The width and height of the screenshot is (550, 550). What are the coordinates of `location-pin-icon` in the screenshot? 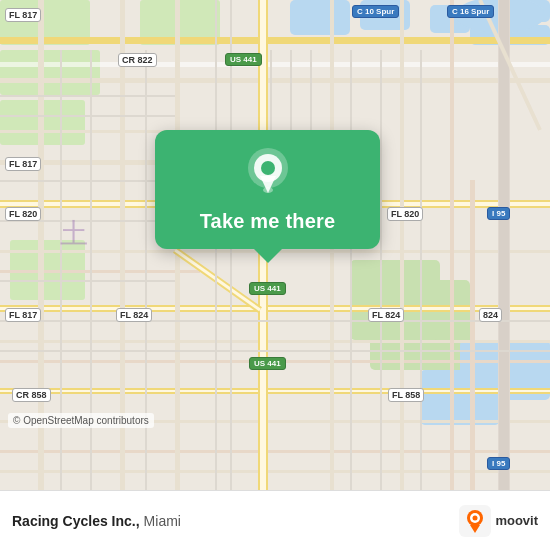 It's located at (268, 174).